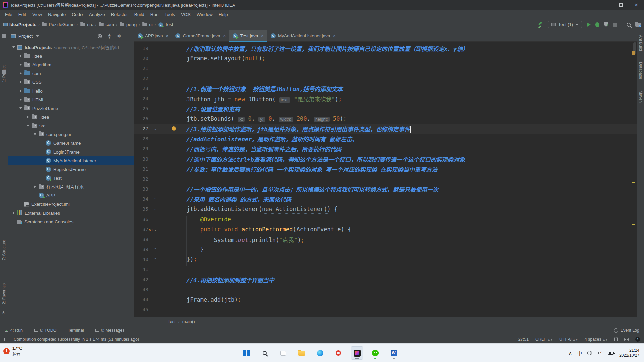 Image resolution: width=644 pixels, height=362 pixels. I want to click on code-line-23: 23 //1.创建一个按钮对象 按钮类是JButton,括号内添加文本, so click(385, 88).